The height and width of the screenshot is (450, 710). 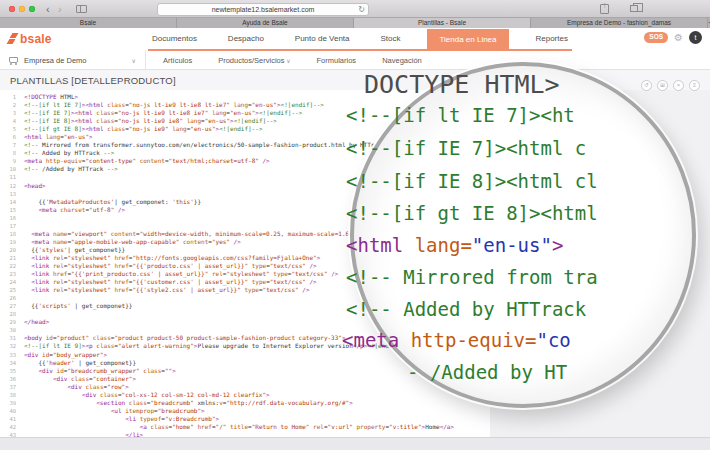 I want to click on cart-icon, so click(x=14, y=60).